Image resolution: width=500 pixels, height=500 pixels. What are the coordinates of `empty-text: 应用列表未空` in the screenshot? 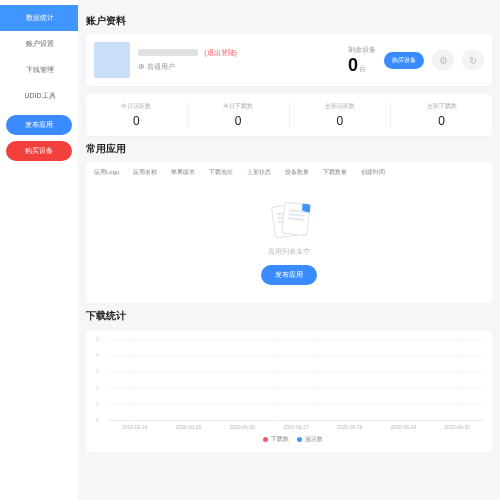 It's located at (289, 252).